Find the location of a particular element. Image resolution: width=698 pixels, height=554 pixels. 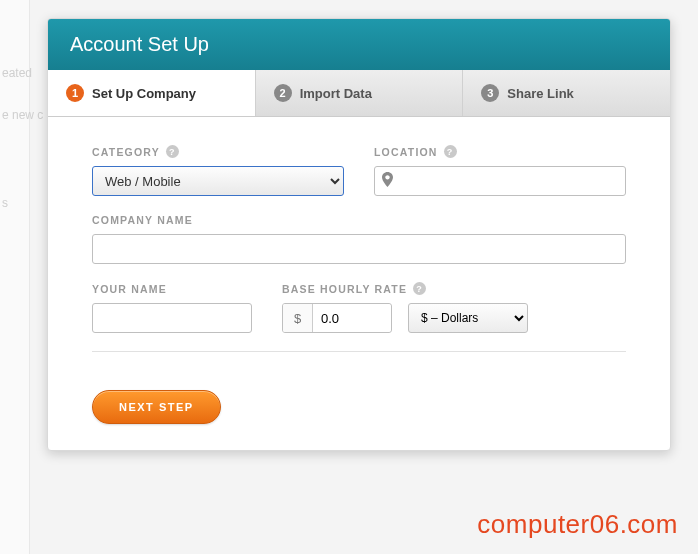

currency-symbol: $ is located at coordinates (298, 318).